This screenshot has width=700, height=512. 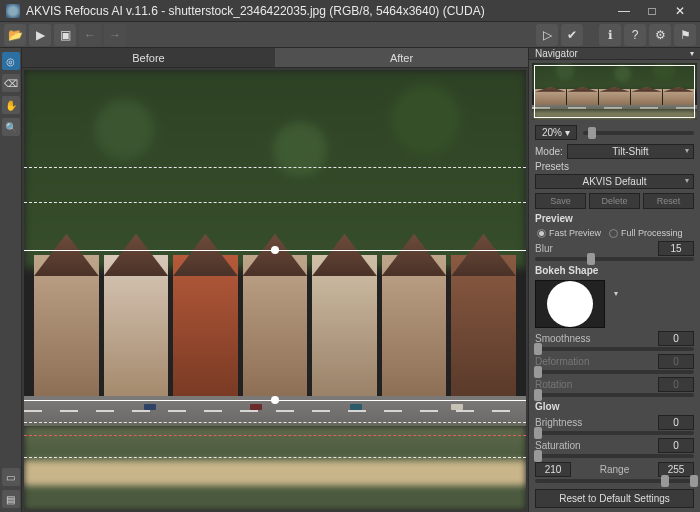 I want to click on titlebar: AKVIS Refocus AI v.11.6 - shutterstock_2…, so click(x=350, y=11).